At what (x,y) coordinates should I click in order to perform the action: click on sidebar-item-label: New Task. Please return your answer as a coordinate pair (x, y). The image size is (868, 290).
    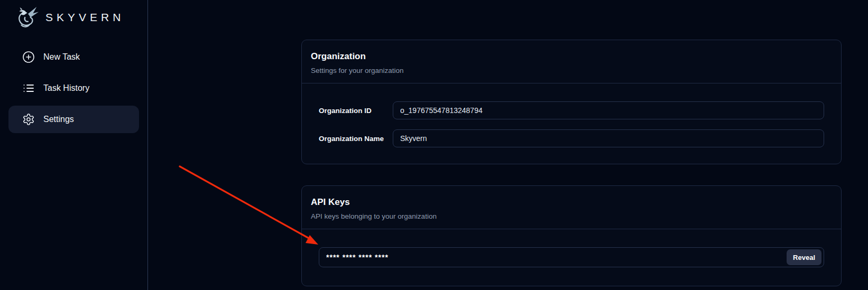
    Looking at the image, I should click on (61, 57).